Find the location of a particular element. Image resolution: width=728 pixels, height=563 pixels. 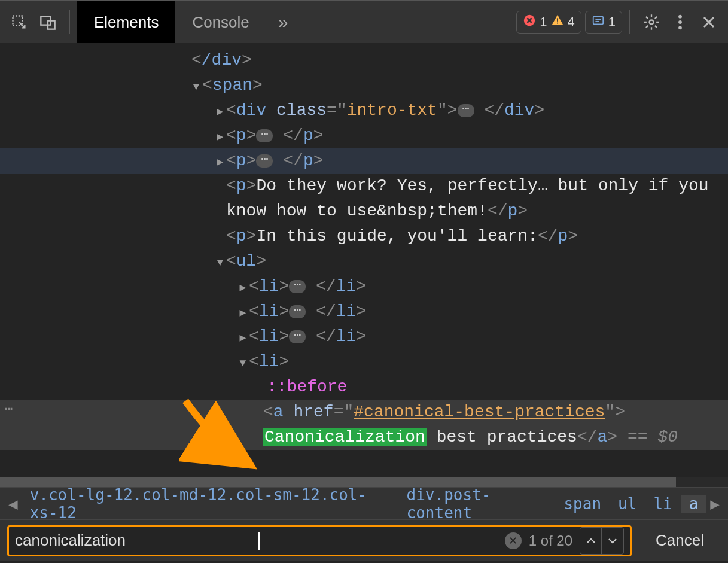

panel-tabs: Elements Console is located at coordinates (172, 22).